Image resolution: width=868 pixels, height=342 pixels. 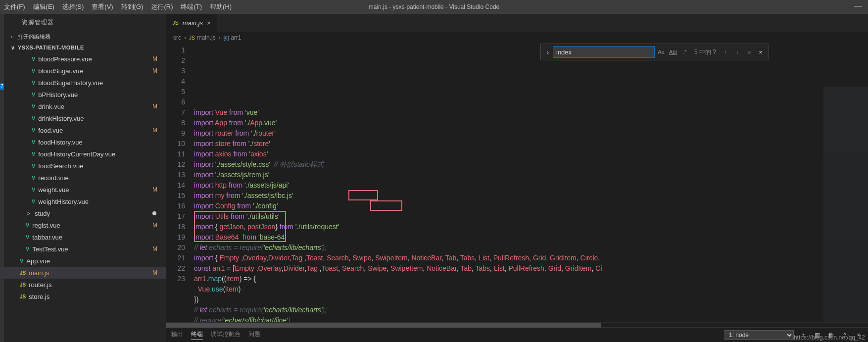 What do you see at coordinates (73, 7) in the screenshot?
I see `menu-select: 选择(S)` at bounding box center [73, 7].